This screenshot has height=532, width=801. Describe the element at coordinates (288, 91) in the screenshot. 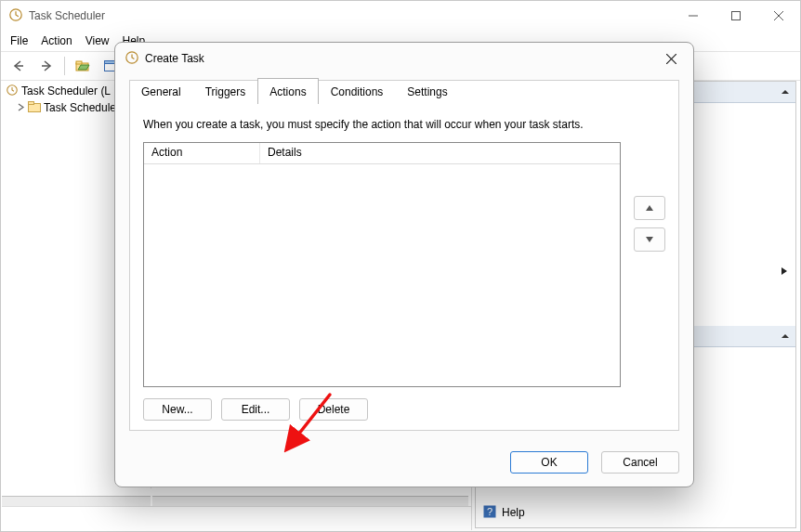

I see `tab-actions: Actions` at that location.